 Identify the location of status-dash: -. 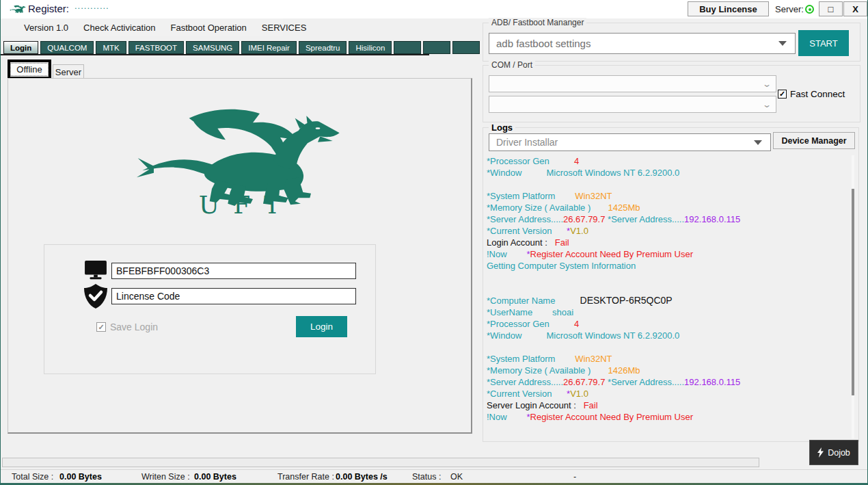
(575, 477).